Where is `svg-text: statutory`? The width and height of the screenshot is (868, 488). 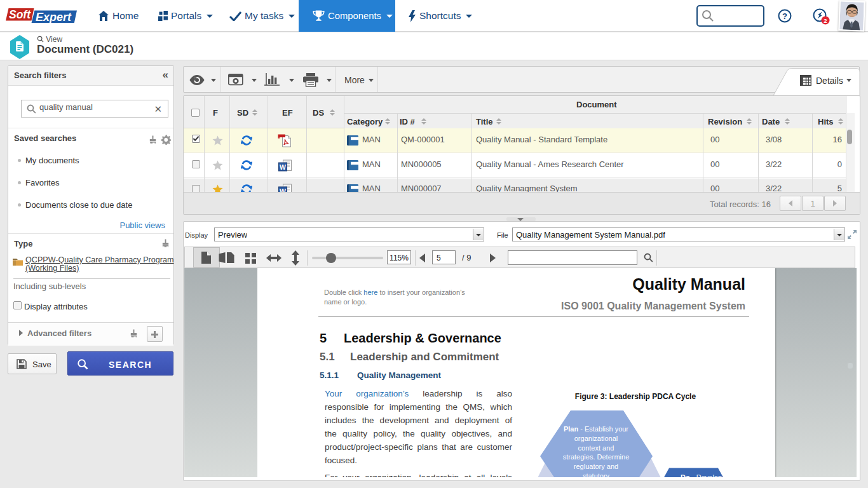
svg-text: statutory is located at coordinates (596, 475).